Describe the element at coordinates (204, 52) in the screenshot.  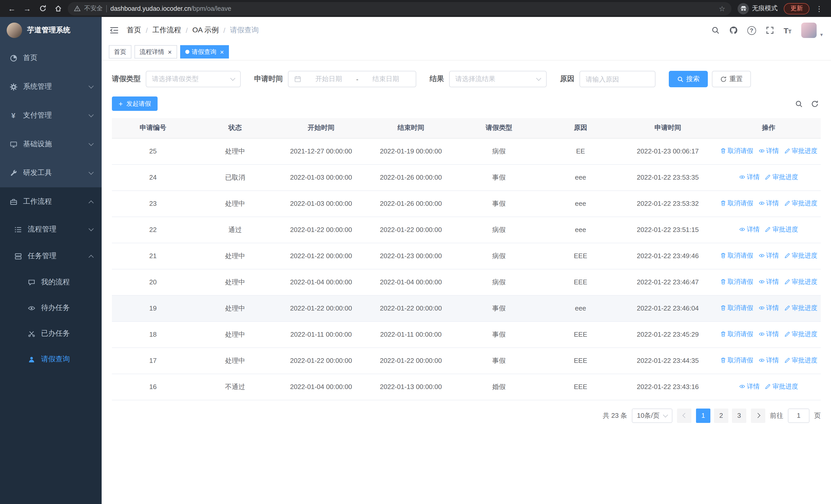
I see `tab-leave-query: 请假查询 ×` at that location.